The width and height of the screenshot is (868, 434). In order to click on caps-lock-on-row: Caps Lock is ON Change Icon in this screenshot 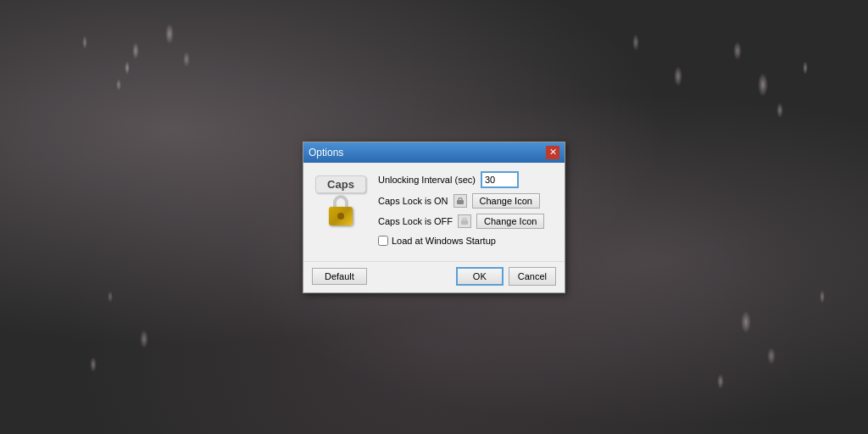, I will do `click(467, 201)`.